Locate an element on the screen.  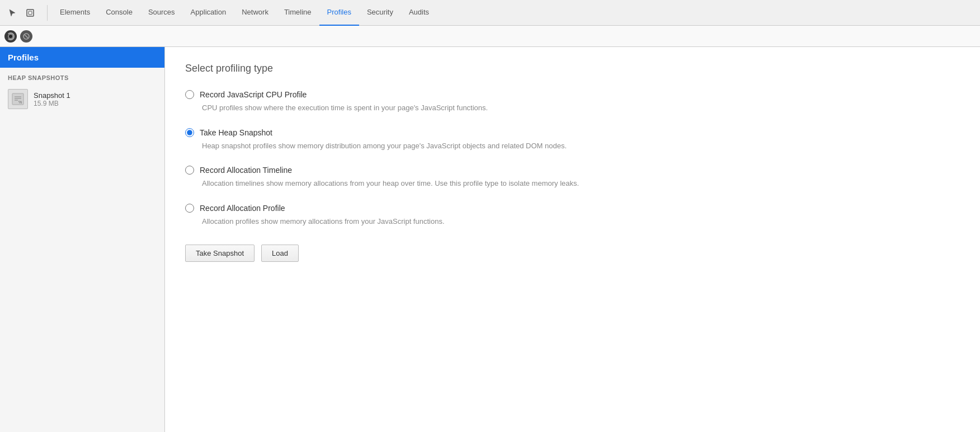
label-heap: Take Heap Snapshot is located at coordinates (236, 133).